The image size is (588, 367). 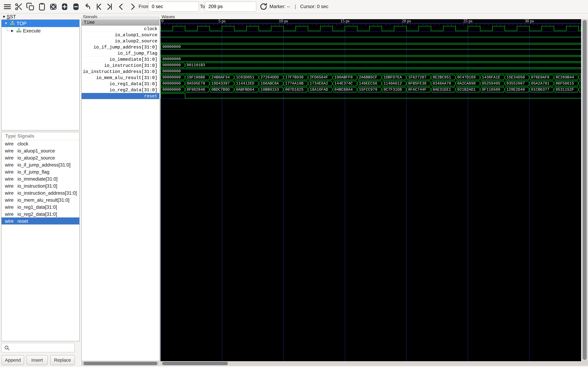 What do you see at coordinates (40, 200) in the screenshot?
I see `table-row: wire io_mem_alu_result[31:0]` at bounding box center [40, 200].